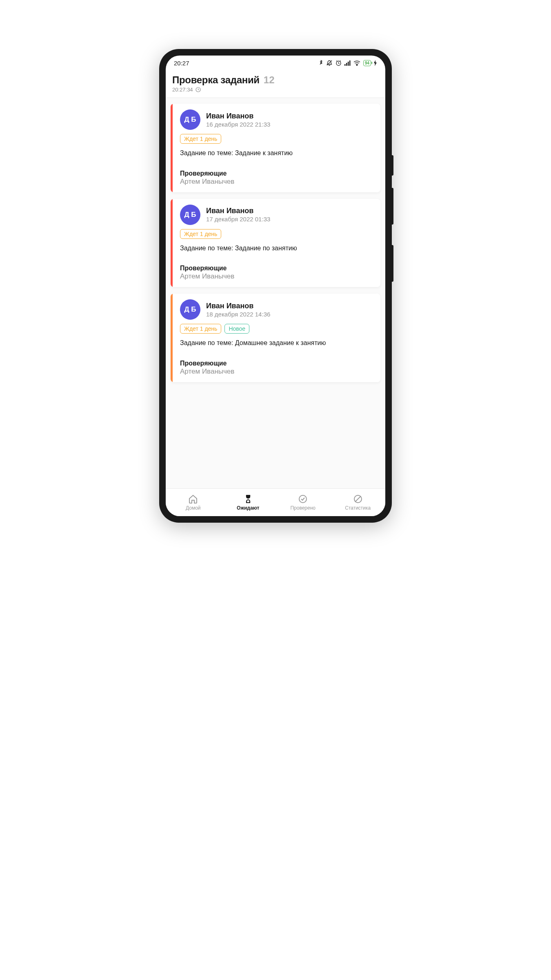 This screenshot has width=551, height=980. I want to click on nav-checked-label: Проверено, so click(303, 508).